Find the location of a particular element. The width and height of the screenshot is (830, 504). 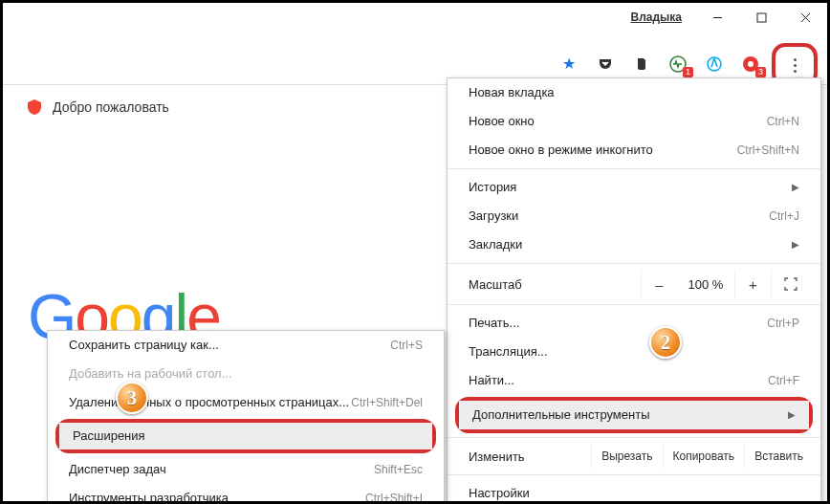

opera-icon is located at coordinates (714, 64).